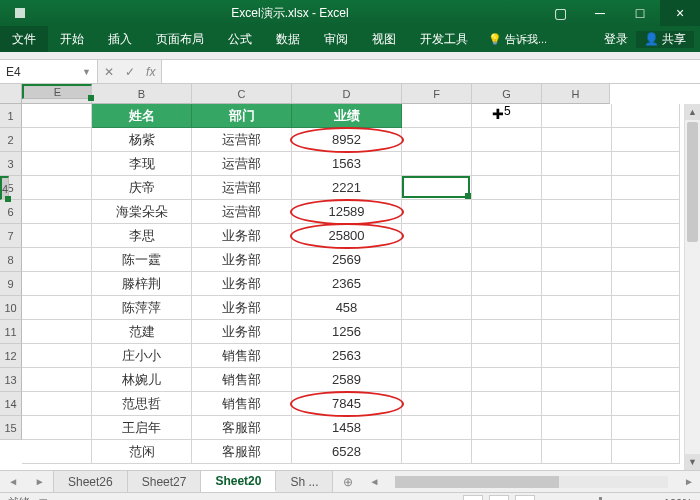  I want to click on share-button: 👤共享, so click(665, 40).